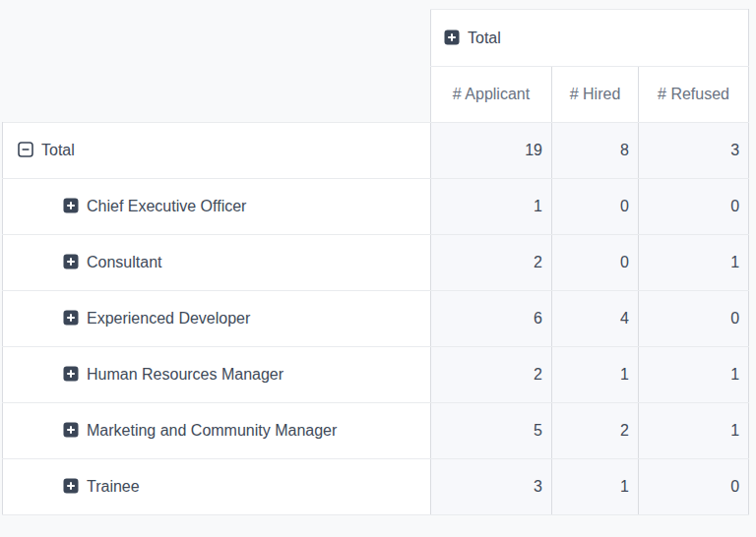 The width and height of the screenshot is (756, 537). I want to click on row-header-trainee: Trainee, so click(217, 488).